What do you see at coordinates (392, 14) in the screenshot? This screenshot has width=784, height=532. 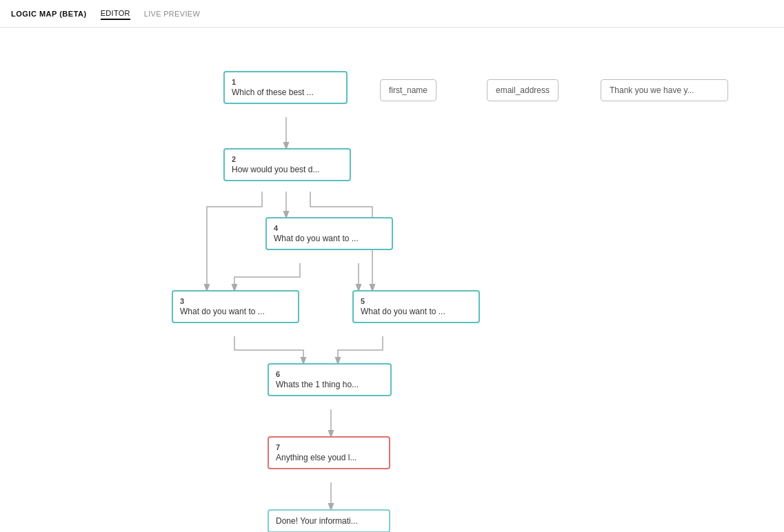 I see `top-bar: LOGIC MAP (BETA) EDITOR LIVE PREVIEW` at bounding box center [392, 14].